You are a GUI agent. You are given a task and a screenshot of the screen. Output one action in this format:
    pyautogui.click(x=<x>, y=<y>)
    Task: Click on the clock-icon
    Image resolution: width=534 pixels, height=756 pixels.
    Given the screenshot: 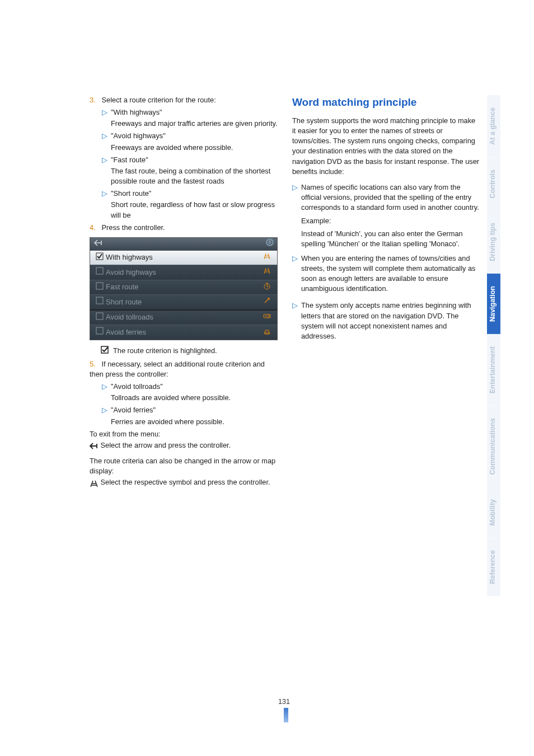 What is the action you would take?
    pyautogui.click(x=267, y=288)
    